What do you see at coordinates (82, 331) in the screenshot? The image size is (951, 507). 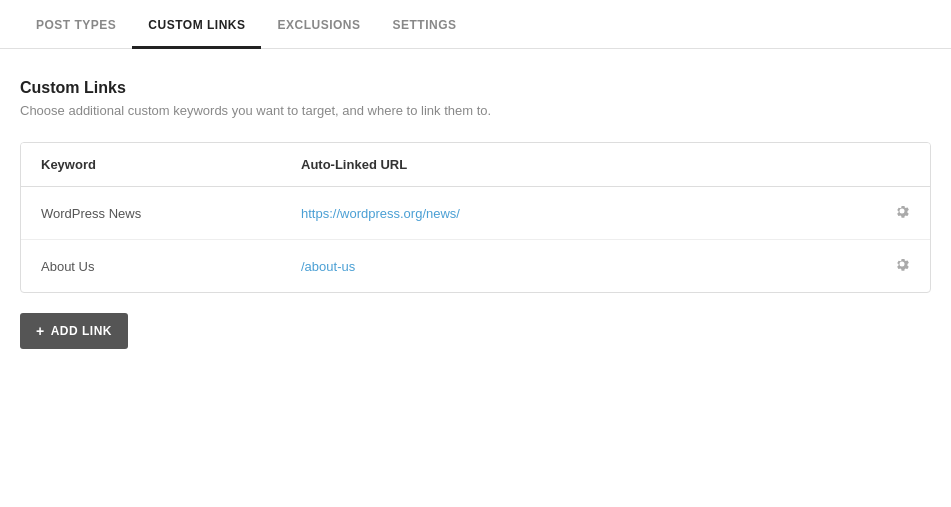 I see `add-link-label: ADD LINK` at bounding box center [82, 331].